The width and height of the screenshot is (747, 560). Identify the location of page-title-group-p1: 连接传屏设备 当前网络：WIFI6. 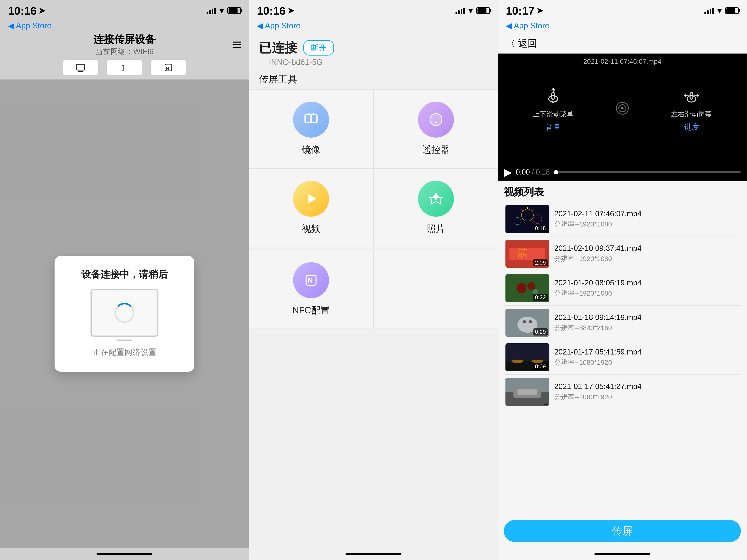
(124, 45).